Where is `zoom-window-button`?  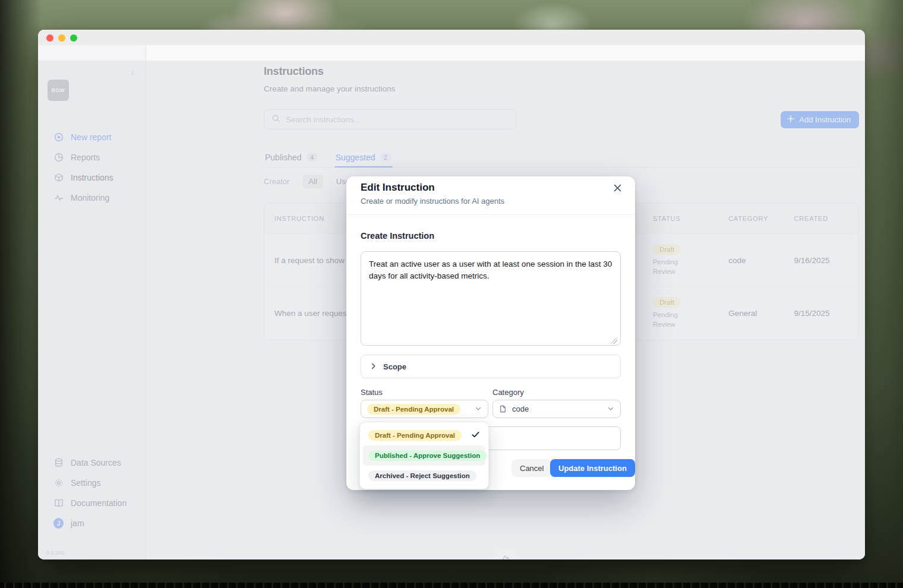 zoom-window-button is located at coordinates (74, 38).